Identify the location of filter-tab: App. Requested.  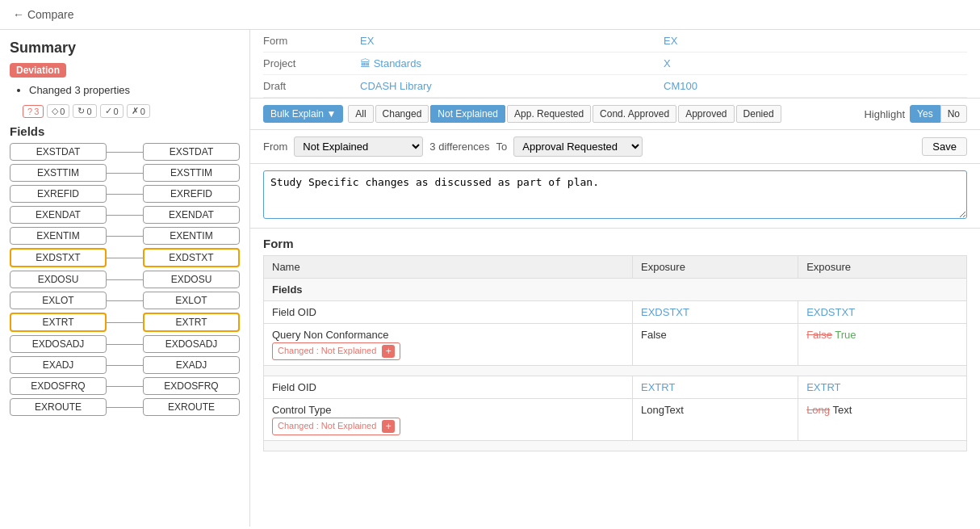
(549, 114).